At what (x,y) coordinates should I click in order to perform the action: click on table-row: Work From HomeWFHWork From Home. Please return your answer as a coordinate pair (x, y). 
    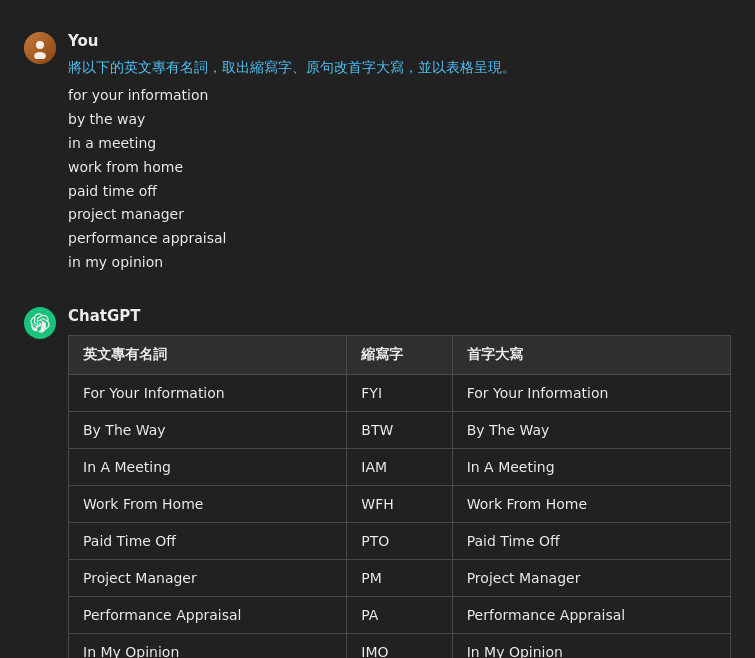
    Looking at the image, I should click on (400, 504).